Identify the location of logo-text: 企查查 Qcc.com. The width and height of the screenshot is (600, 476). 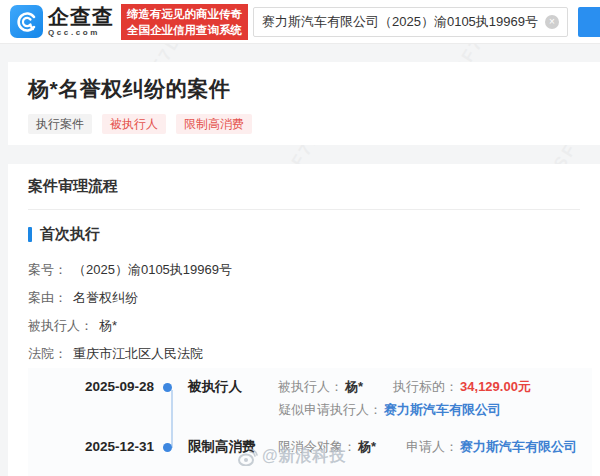
(81, 22).